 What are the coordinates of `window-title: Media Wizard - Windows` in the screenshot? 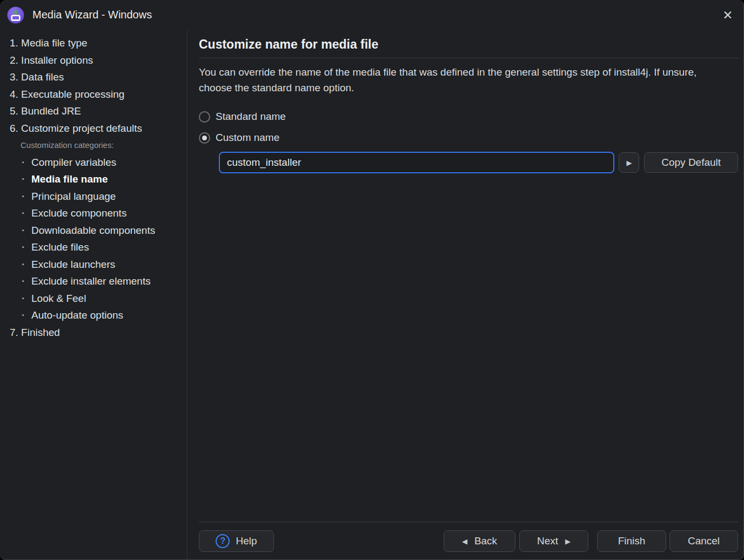 It's located at (92, 15).